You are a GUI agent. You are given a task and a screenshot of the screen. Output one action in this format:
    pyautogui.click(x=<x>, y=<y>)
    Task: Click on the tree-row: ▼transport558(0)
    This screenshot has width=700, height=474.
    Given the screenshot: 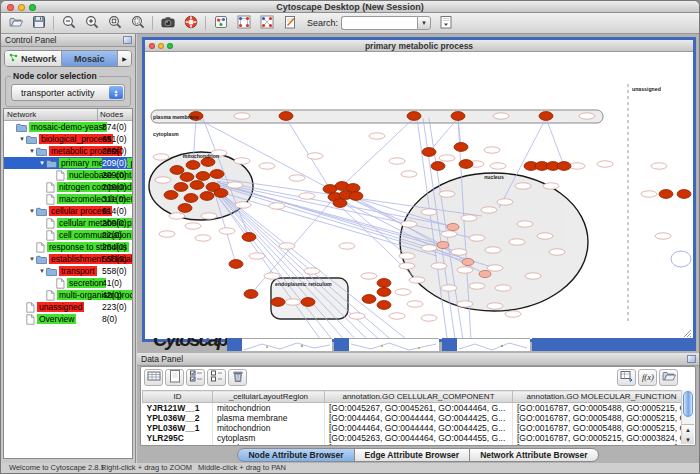 What is the action you would take?
    pyautogui.click(x=68, y=271)
    